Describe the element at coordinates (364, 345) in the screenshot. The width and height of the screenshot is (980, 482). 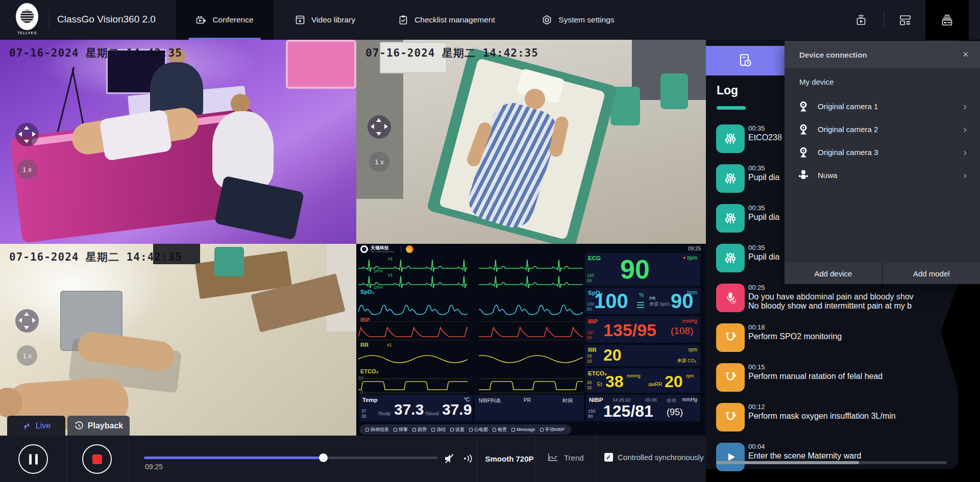
I see `rr-wave-label: RR` at that location.